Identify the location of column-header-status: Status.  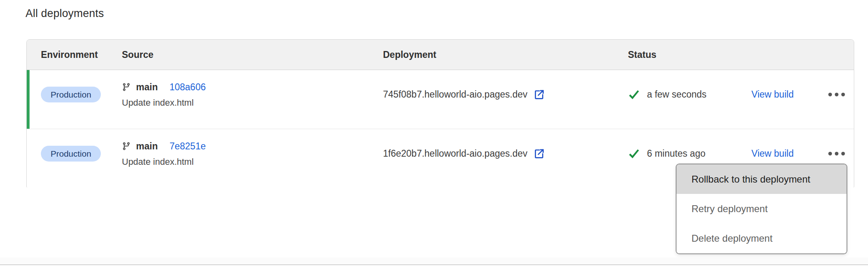
(642, 55).